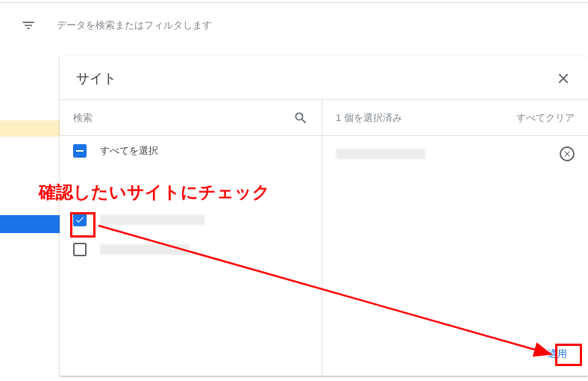 This screenshot has height=381, width=588. Describe the element at coordinates (30, 128) in the screenshot. I see `sidebar-highlight-yellow` at that location.